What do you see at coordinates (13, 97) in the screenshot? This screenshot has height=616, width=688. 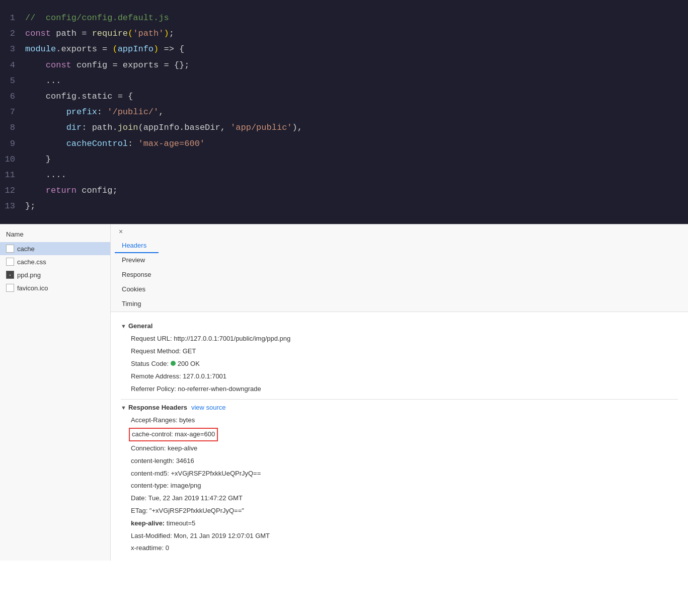 I see `line-number: 6` at bounding box center [13, 97].